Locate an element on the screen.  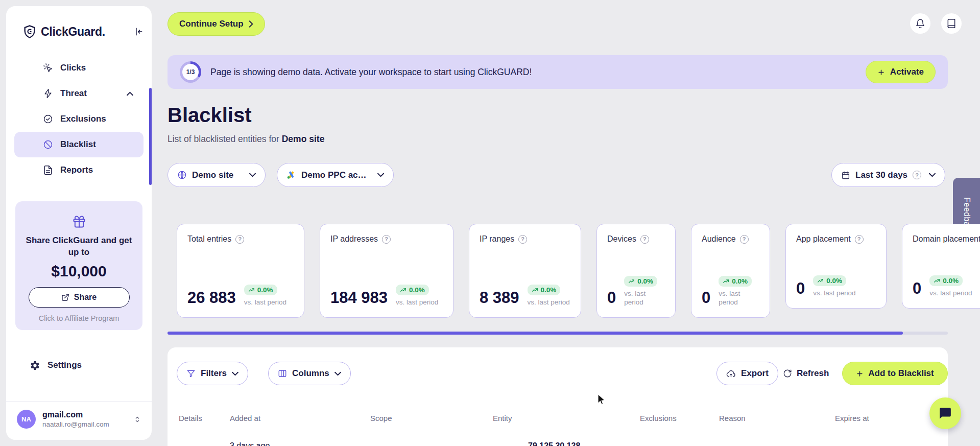
demo-data-banner: 1/3 Page is showing demo data. Activate … is located at coordinates (558, 72).